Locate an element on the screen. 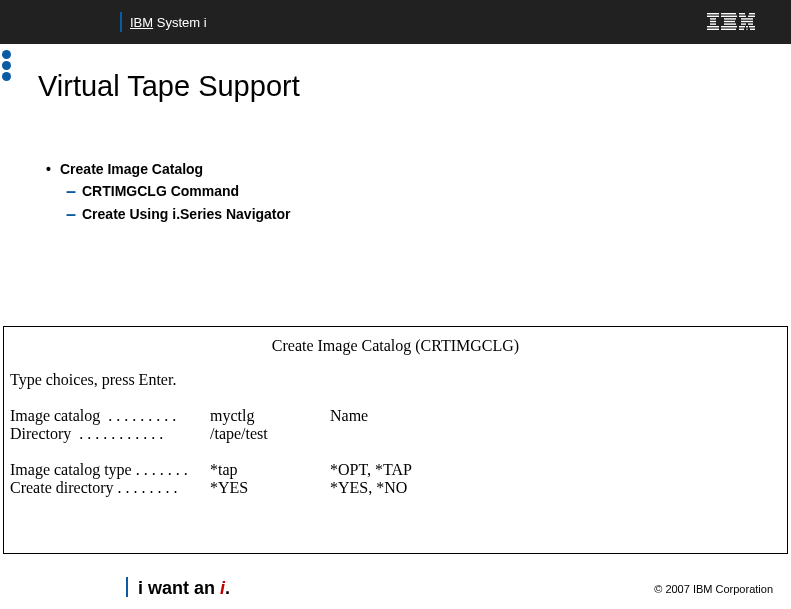 This screenshot has height=609, width=791. field-value: *YES is located at coordinates (260, 488).